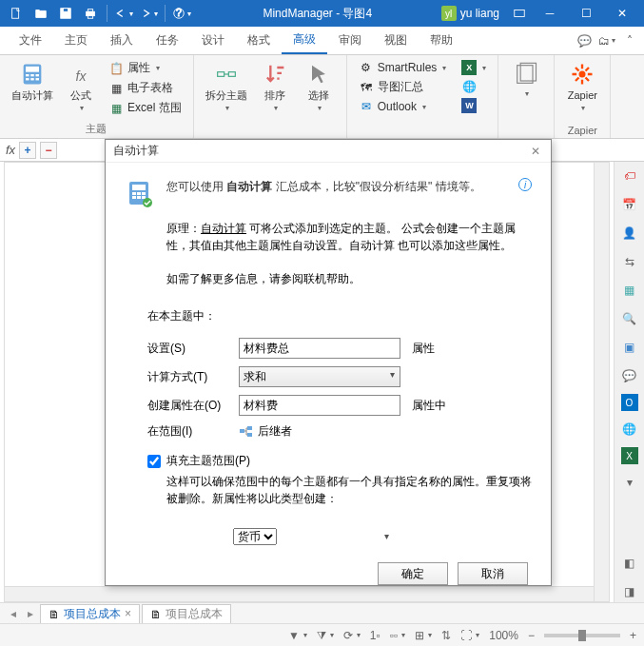  Describe the element at coordinates (90, 13) in the screenshot. I see `print-icon` at that location.